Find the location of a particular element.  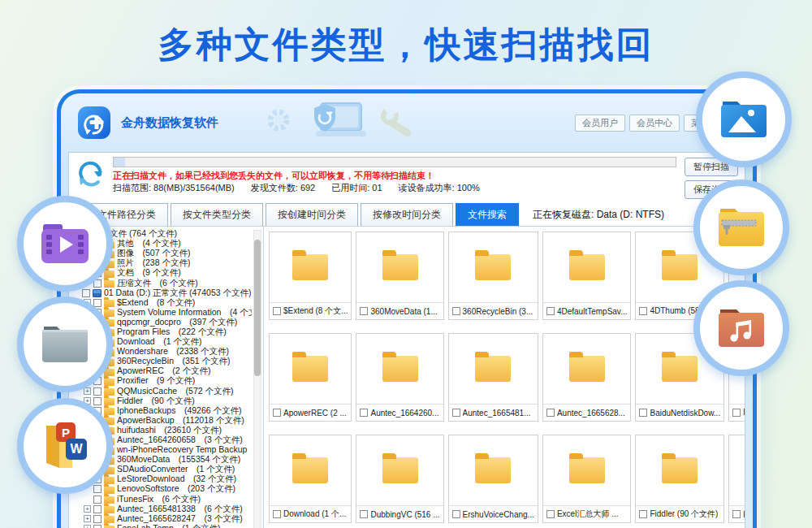

file-tile: ErshuVoiceChang... is located at coordinates (494, 479).